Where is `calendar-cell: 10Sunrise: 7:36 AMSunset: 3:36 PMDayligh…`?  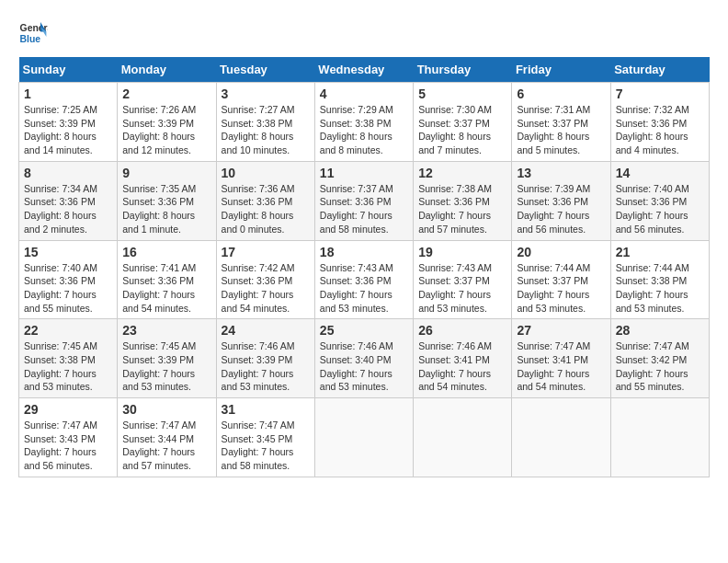
calendar-cell: 10Sunrise: 7:36 AMSunset: 3:36 PMDayligh… is located at coordinates (265, 201).